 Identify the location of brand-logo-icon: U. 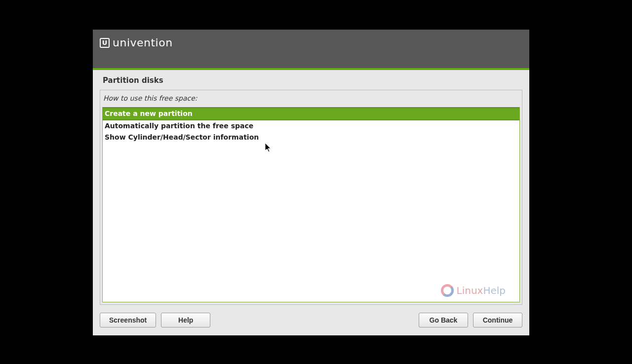
(105, 43).